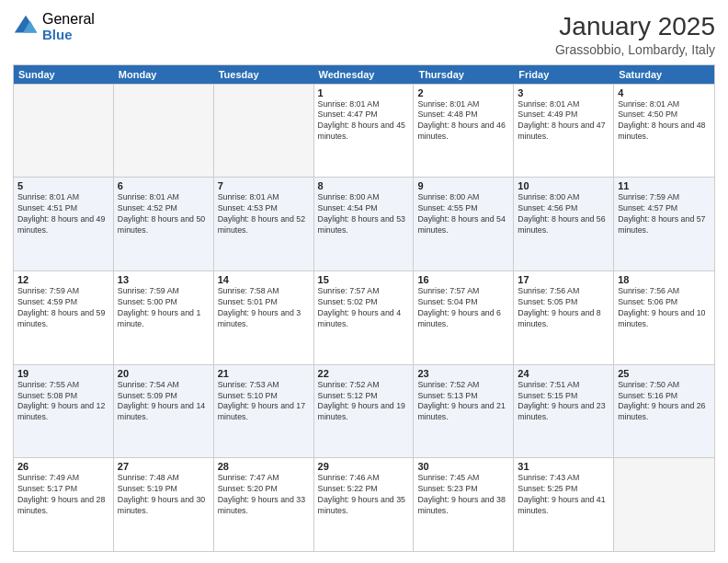 This screenshot has width=728, height=563. I want to click on day-cell-25: 25Sunrise: 7:50 AMSunset: 5:16 PMDayligh…, so click(664, 412).